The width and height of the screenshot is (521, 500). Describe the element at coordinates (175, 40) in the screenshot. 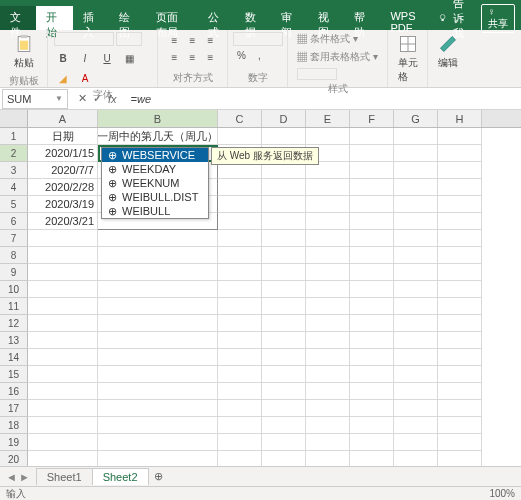

I see `align-top-button: ≡` at that location.